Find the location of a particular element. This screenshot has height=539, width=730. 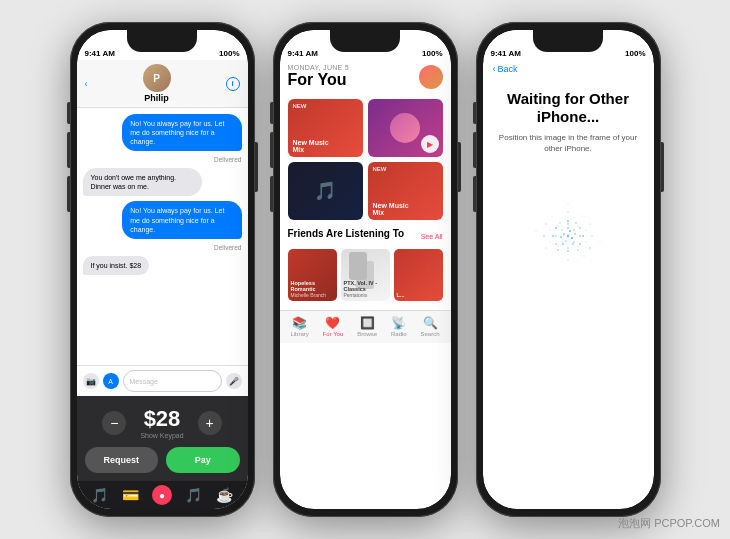

battery-1: 100% is located at coordinates (229, 54).